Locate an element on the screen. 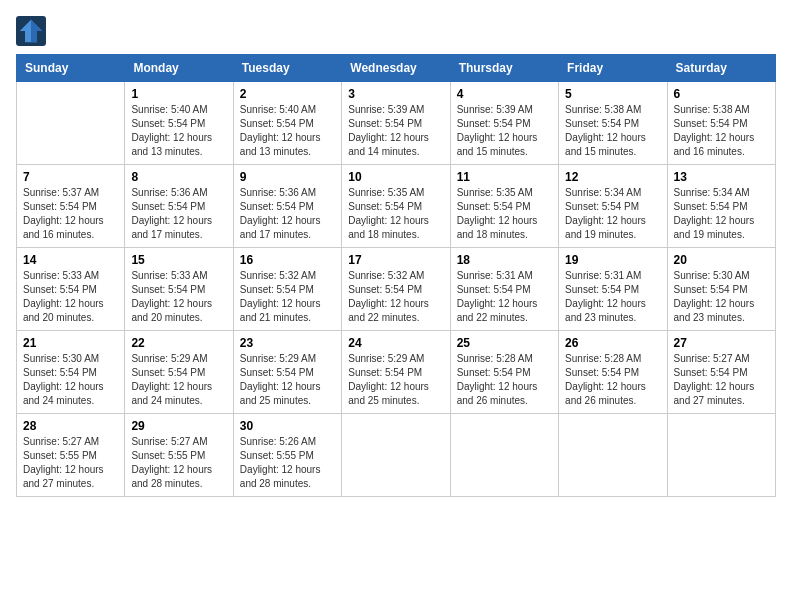 The width and height of the screenshot is (792, 612). day-cell: 23Sunrise: 5:29 AMSunset: 5:54 PMDayligh… is located at coordinates (287, 372).